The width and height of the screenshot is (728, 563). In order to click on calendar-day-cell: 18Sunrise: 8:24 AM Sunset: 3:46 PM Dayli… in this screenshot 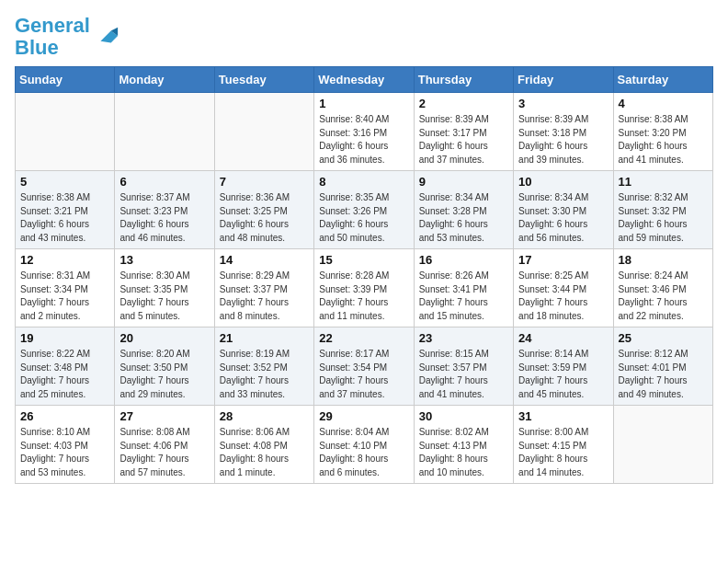, I will do `click(663, 289)`.